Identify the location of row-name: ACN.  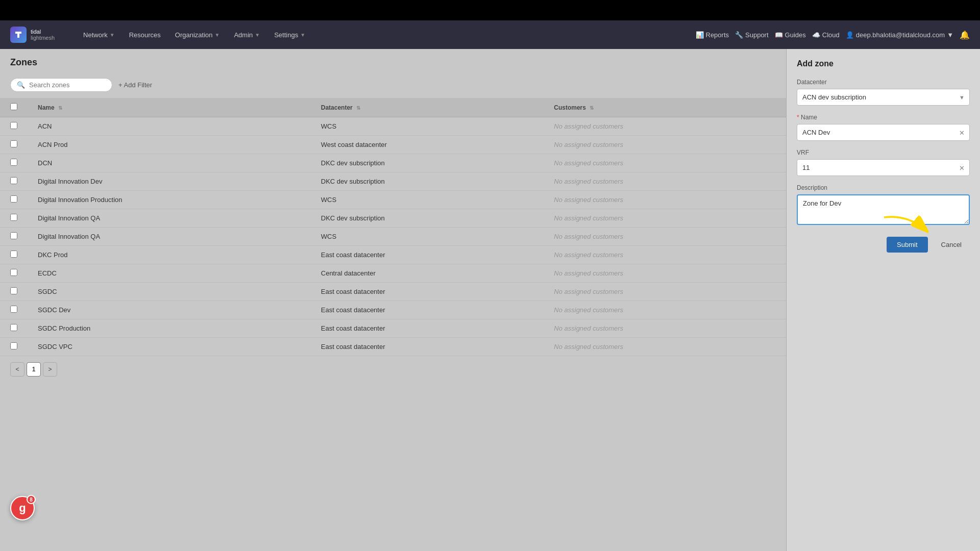
(169, 127).